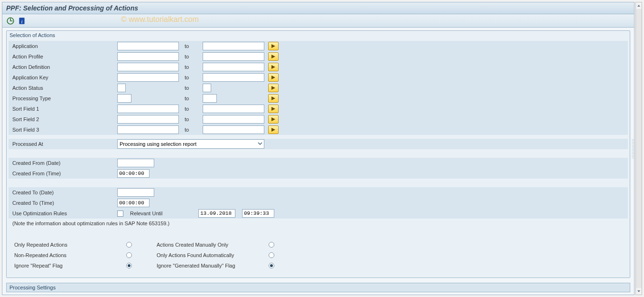 The width and height of the screenshot is (644, 297). I want to click on range-label: Action Profile, so click(64, 57).